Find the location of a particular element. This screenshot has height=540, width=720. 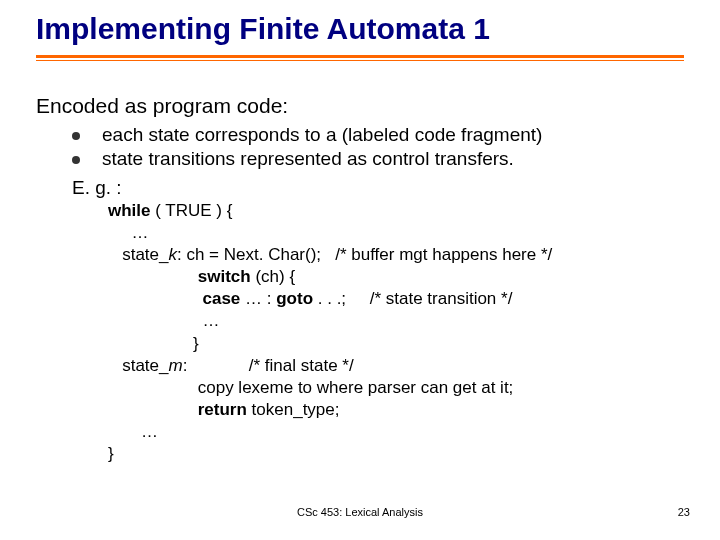

title-underline-thick is located at coordinates (360, 56).